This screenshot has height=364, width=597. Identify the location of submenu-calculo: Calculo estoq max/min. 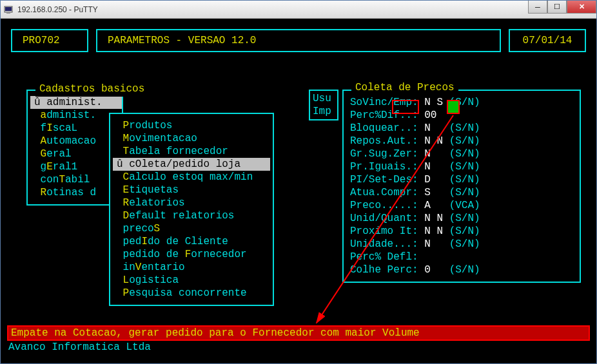
(191, 177).